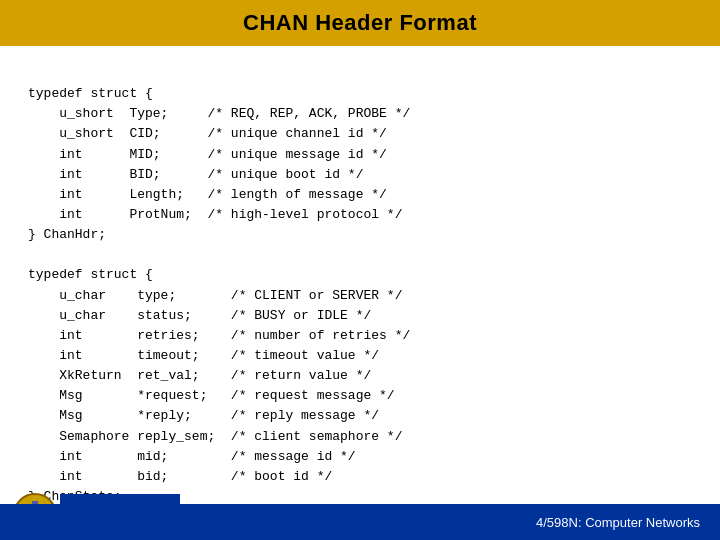 The image size is (720, 540). Describe the element at coordinates (360, 22) in the screenshot. I see `page-title: CHAN Header Format` at that location.